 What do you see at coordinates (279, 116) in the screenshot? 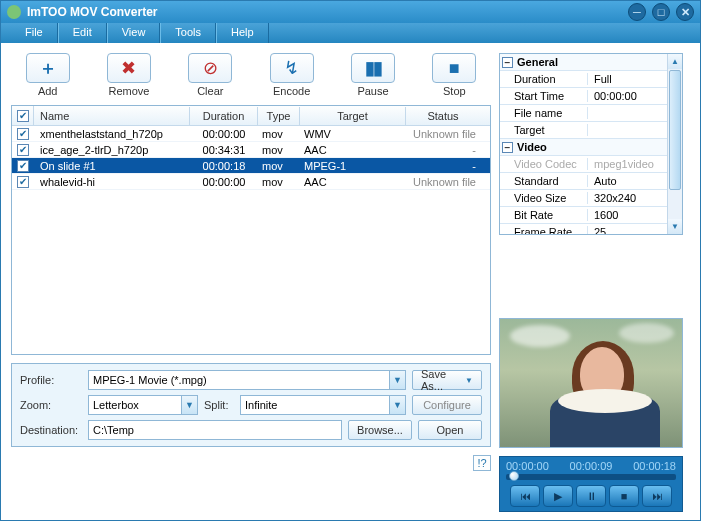
I see `header-type: Type` at bounding box center [279, 116].